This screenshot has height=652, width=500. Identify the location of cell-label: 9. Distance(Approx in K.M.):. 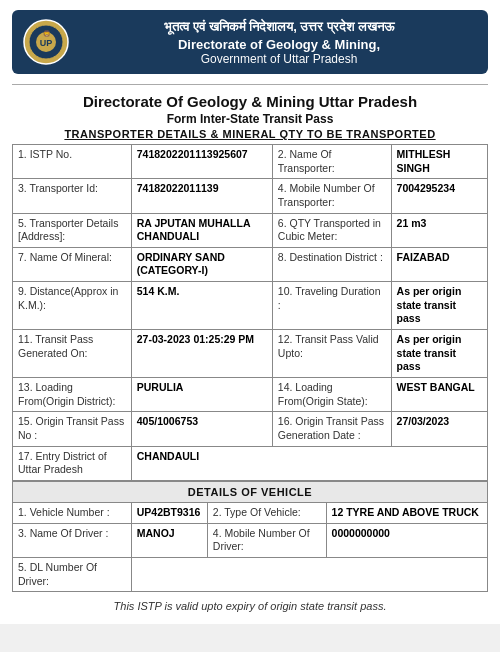
(72, 306).